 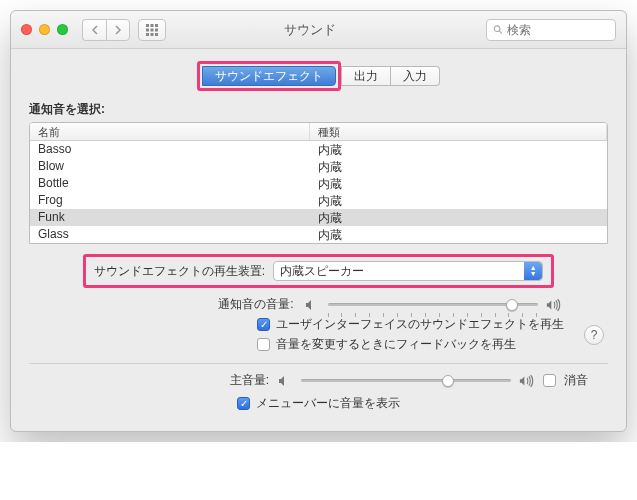 What do you see at coordinates (406, 381) in the screenshot?
I see `main-volume-slider` at bounding box center [406, 381].